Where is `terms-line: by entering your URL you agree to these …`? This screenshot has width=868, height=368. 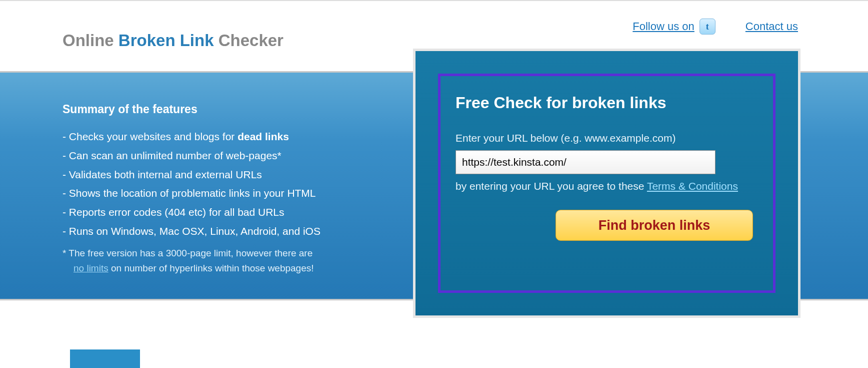
terms-line: by entering your URL you agree to these … is located at coordinates (607, 186).